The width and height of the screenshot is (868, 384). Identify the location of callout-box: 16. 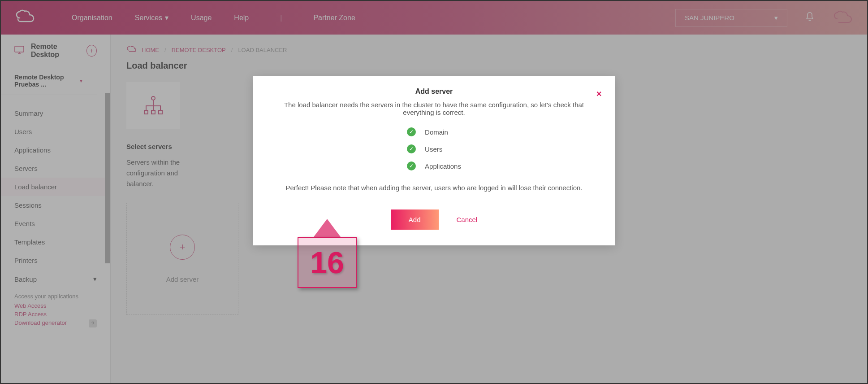
(327, 262).